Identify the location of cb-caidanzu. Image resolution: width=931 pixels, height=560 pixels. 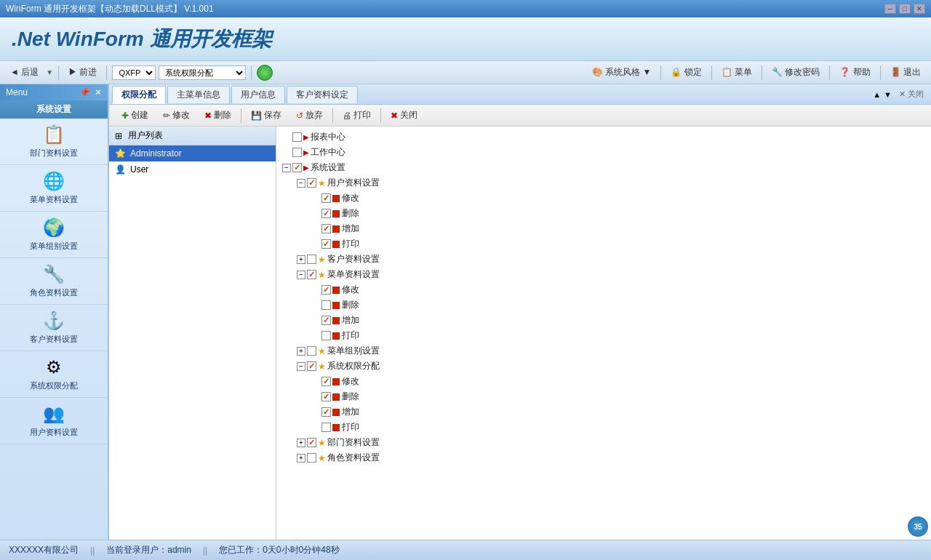
(311, 351).